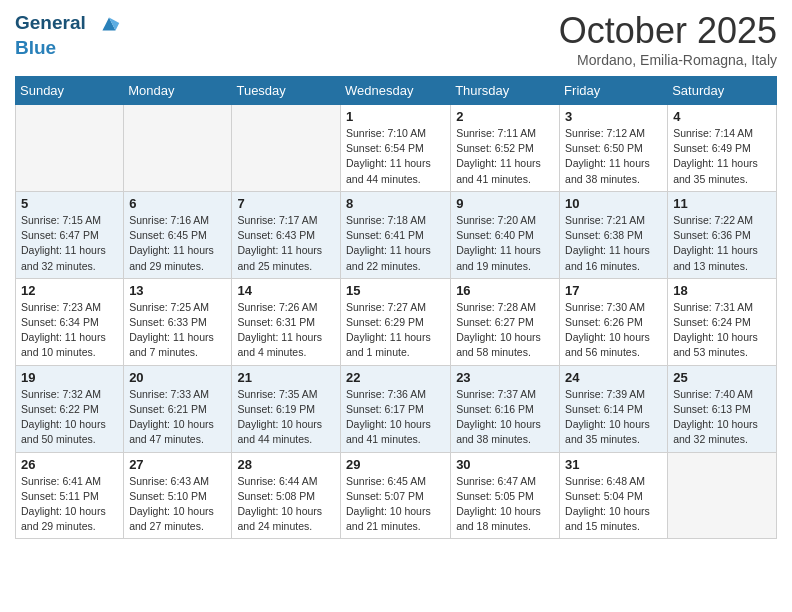 This screenshot has width=792, height=612. I want to click on calendar-header-row: SundayMondayTuesdayWednesdayThursdayFrid…, so click(396, 91).